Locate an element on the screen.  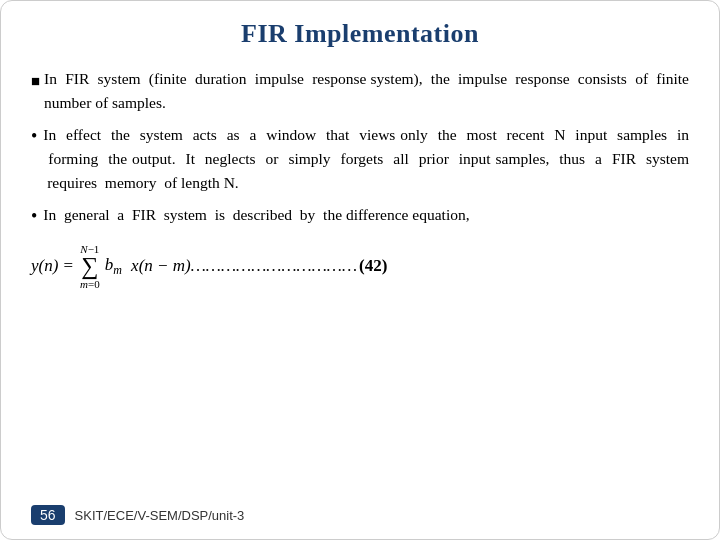
slide-footer: 56 SKIT/ECE/V-SEM/DSP/unit-3 is located at coordinates (360, 515).